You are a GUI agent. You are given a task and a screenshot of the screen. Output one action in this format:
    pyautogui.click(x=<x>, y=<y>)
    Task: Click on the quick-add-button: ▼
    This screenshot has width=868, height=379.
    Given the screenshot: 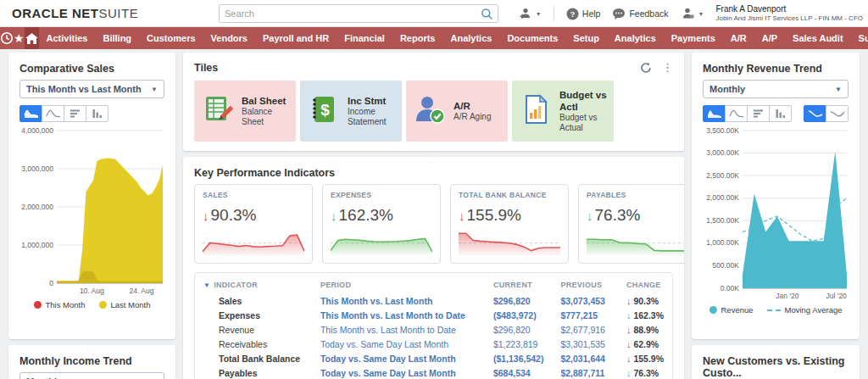 What is the action you would take?
    pyautogui.click(x=531, y=14)
    